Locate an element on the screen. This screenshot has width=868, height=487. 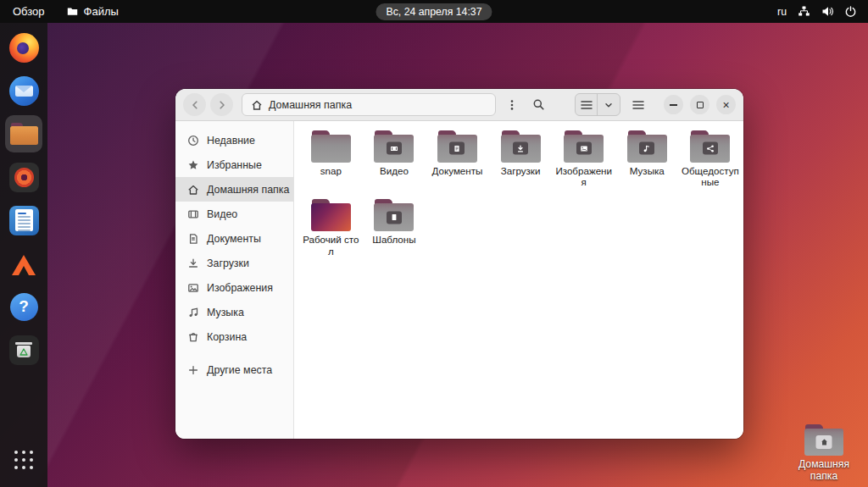
dock-item-thunderbird is located at coordinates (24, 91).